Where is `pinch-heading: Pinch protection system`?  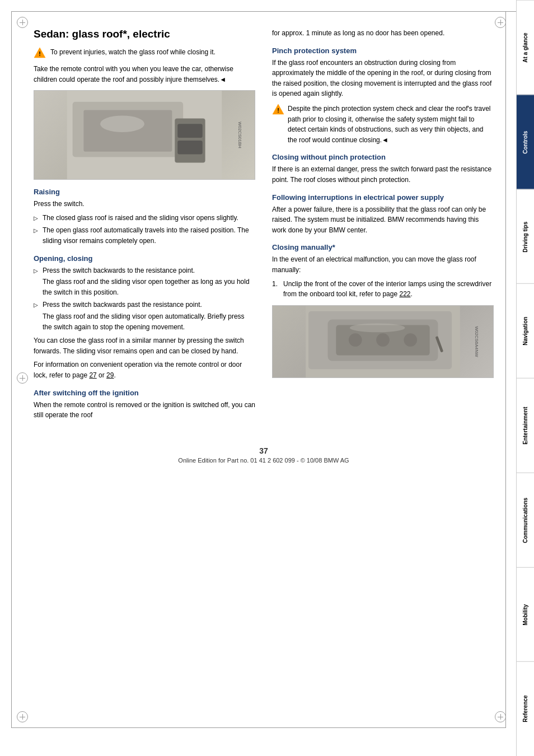 pinch-heading: Pinch protection system is located at coordinates (383, 50).